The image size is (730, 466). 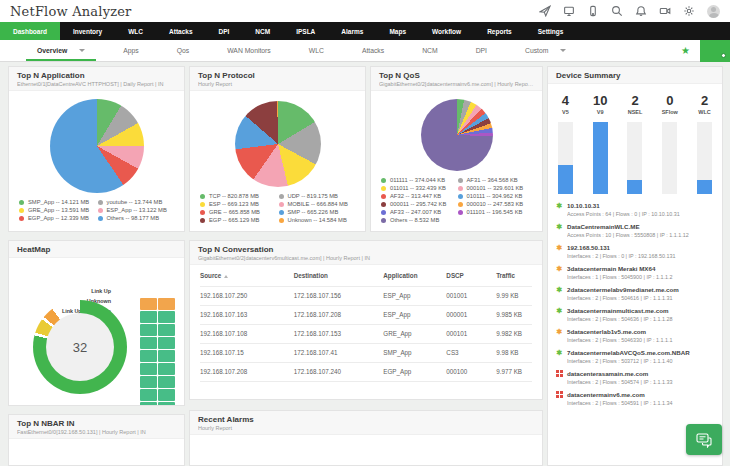 I want to click on user-avatar, so click(x=714, y=12).